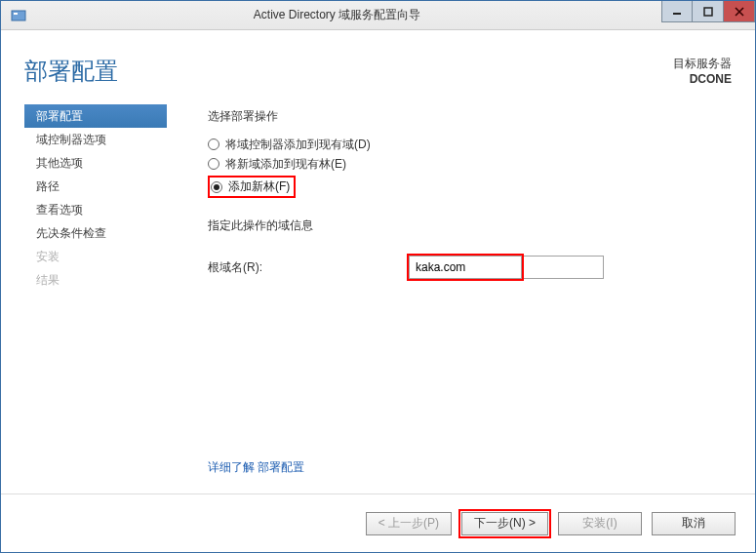 The image size is (756, 553). I want to click on sidebar-item-deploy-config: 部署配置, so click(96, 116).